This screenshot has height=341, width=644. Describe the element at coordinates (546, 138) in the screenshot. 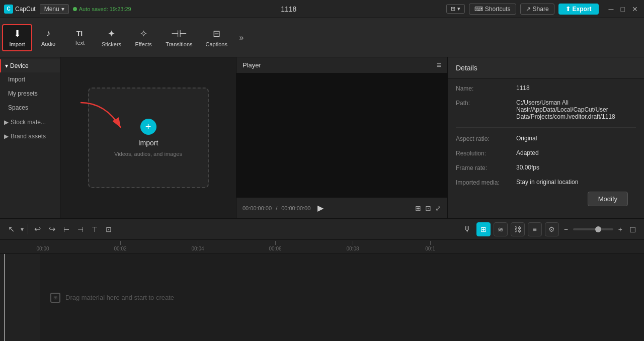

I see `right-panel: Details Name: 1118 Path: C:/Users/Usman …` at that location.